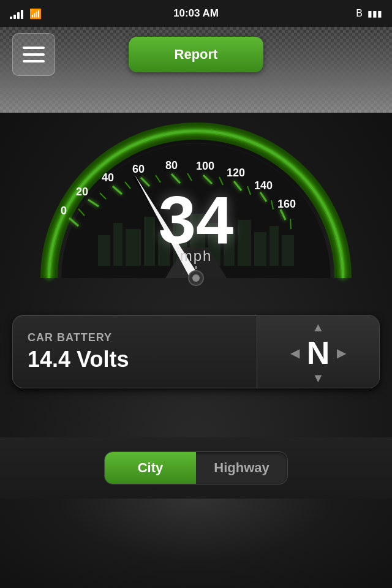  What do you see at coordinates (196, 468) in the screenshot?
I see `drive-mode-toggle: City Highway` at bounding box center [196, 468].